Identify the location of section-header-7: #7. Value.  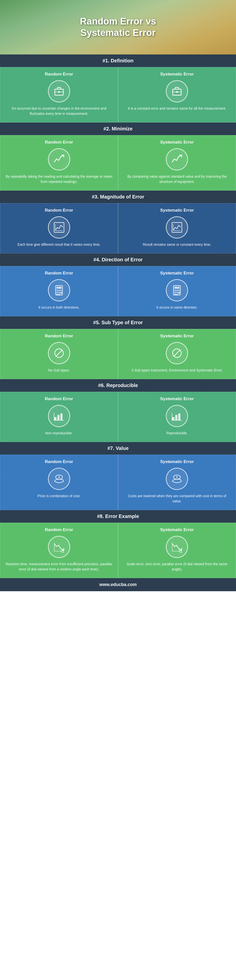
(118, 448).